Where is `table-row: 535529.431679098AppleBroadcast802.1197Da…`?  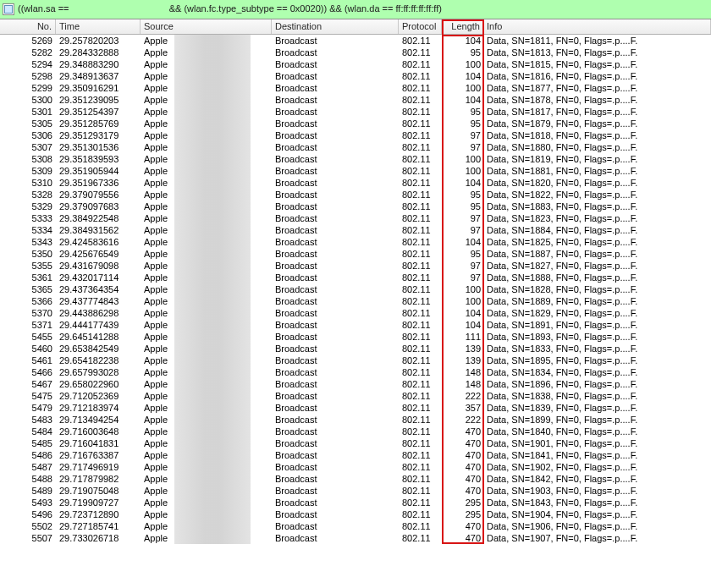
table-row: 535529.431679098AppleBroadcast802.1197Da… is located at coordinates (356, 266).